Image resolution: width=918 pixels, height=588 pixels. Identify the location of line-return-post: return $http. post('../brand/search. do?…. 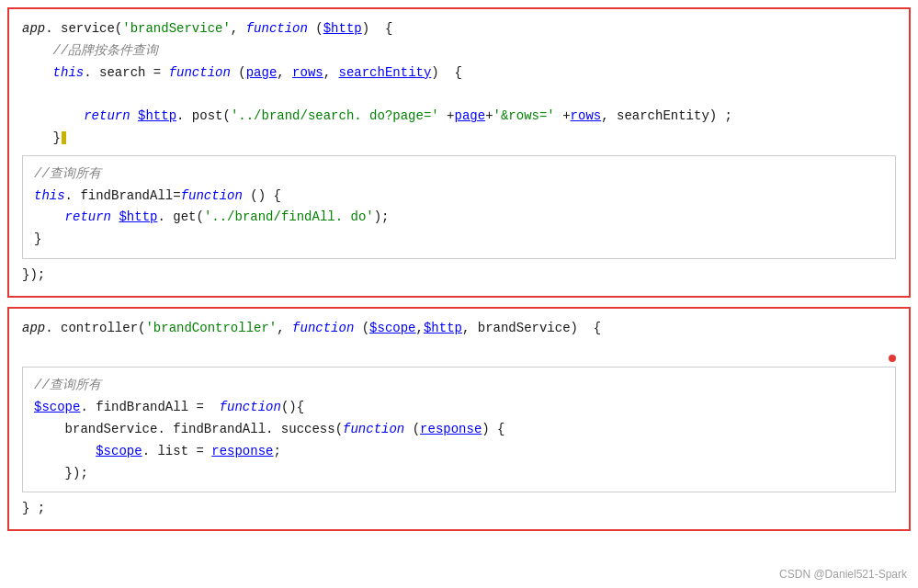
(459, 117).